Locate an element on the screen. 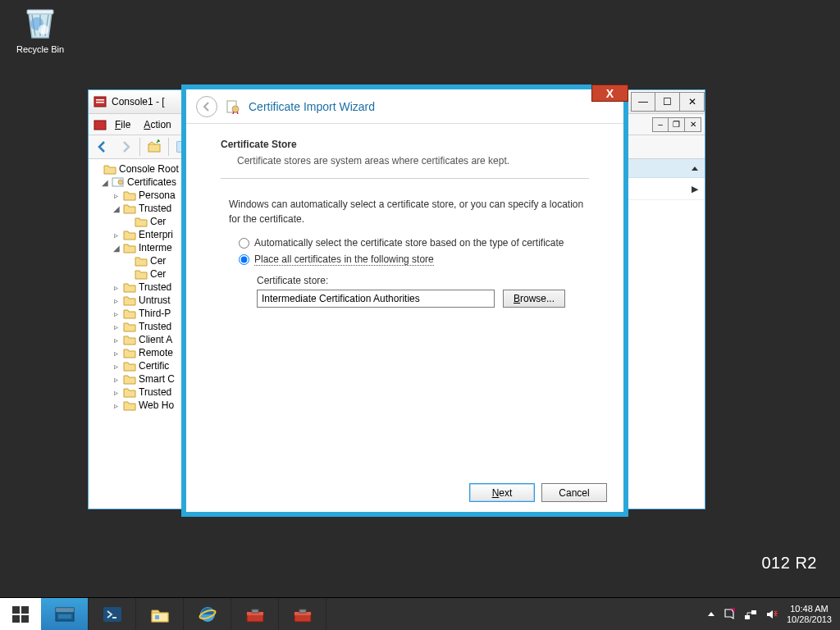 The width and height of the screenshot is (840, 630). tray-clock: 10:48 AM 10/28/2013 is located at coordinates (809, 614).